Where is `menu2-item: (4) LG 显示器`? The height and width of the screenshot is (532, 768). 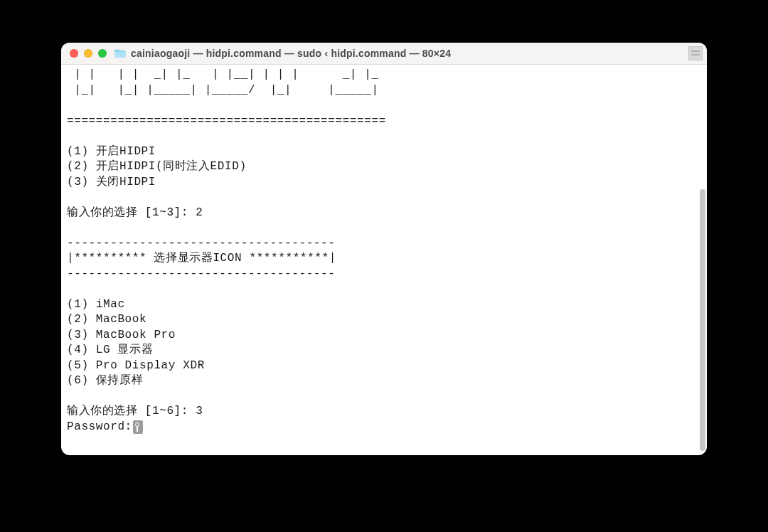 menu2-item: (4) LG 显示器 is located at coordinates (110, 350).